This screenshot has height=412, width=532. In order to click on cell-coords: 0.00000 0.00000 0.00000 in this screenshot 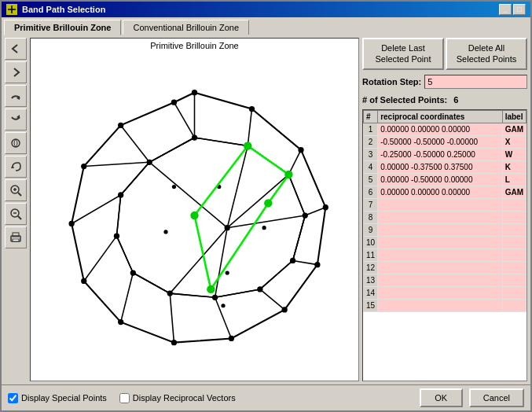, I will do `click(440, 129)`.